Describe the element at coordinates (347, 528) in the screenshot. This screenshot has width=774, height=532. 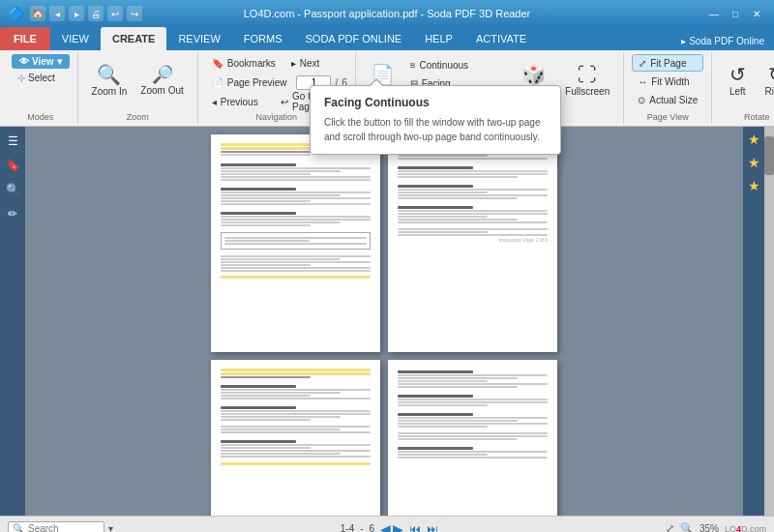
I see `page-range: 1-4` at that location.